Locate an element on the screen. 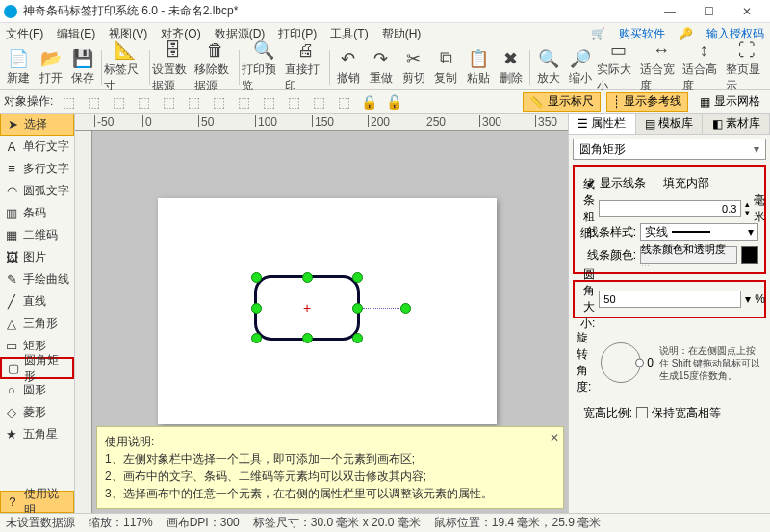 This screenshot has height=532, width=770. resize-handle-ne is located at coordinates (358, 277).